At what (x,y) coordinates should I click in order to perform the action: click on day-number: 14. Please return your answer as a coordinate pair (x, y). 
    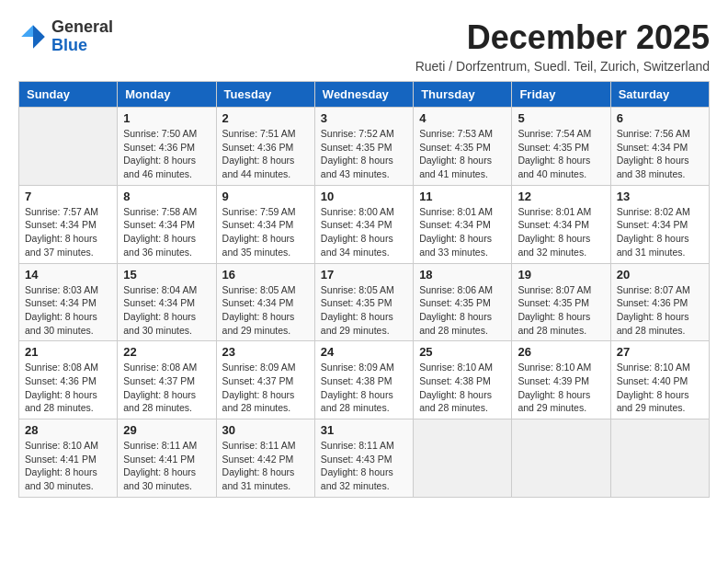
    Looking at the image, I should click on (68, 274).